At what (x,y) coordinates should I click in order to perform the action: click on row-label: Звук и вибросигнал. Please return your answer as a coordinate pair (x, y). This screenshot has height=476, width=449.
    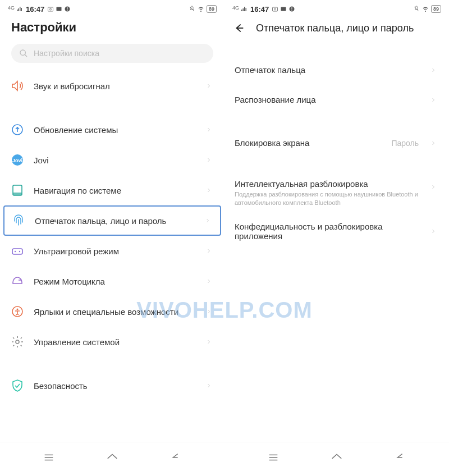
    Looking at the image, I should click on (115, 86).